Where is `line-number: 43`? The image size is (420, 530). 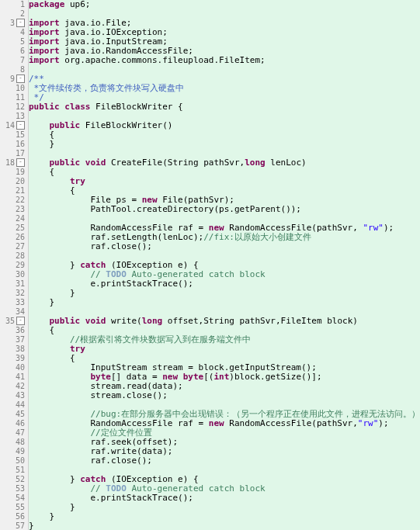
line-number: 43 is located at coordinates (12, 396).